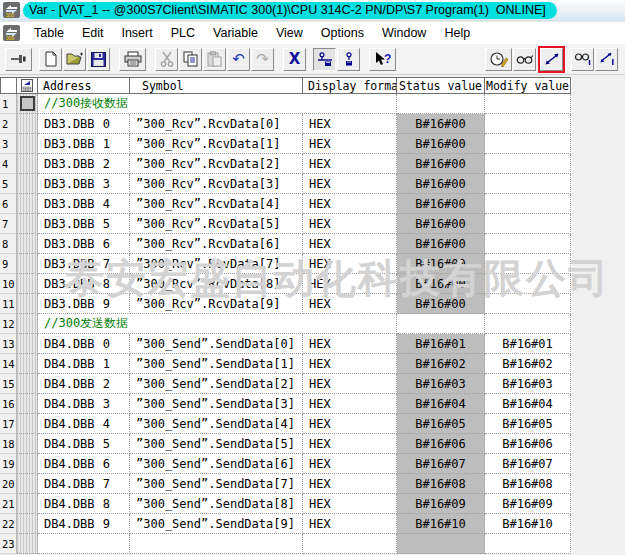 The height and width of the screenshot is (555, 625). I want to click on menu-options: Options, so click(342, 33).